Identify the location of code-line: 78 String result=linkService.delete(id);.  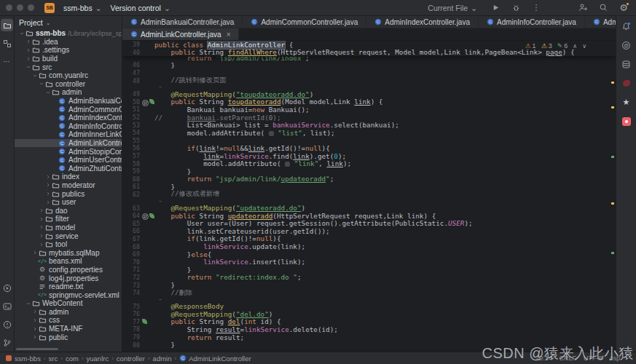
(369, 329).